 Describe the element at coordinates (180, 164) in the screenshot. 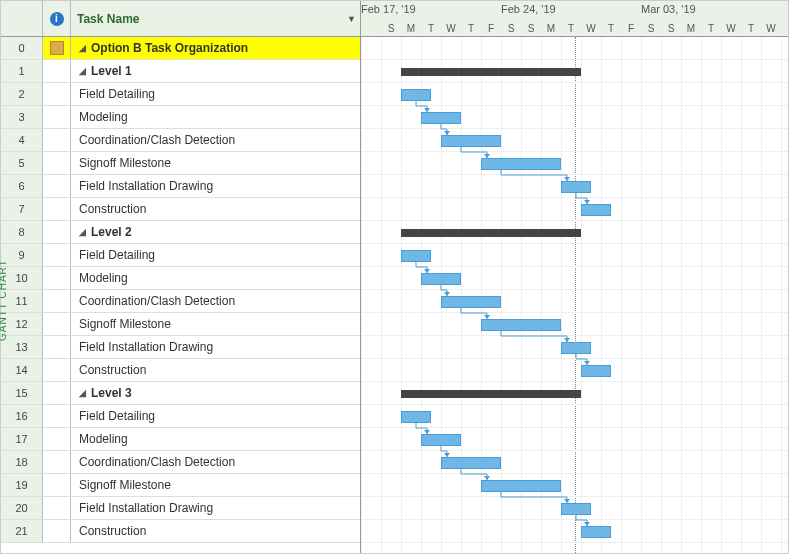

I see `task-row: 5Signoff Milestone` at that location.